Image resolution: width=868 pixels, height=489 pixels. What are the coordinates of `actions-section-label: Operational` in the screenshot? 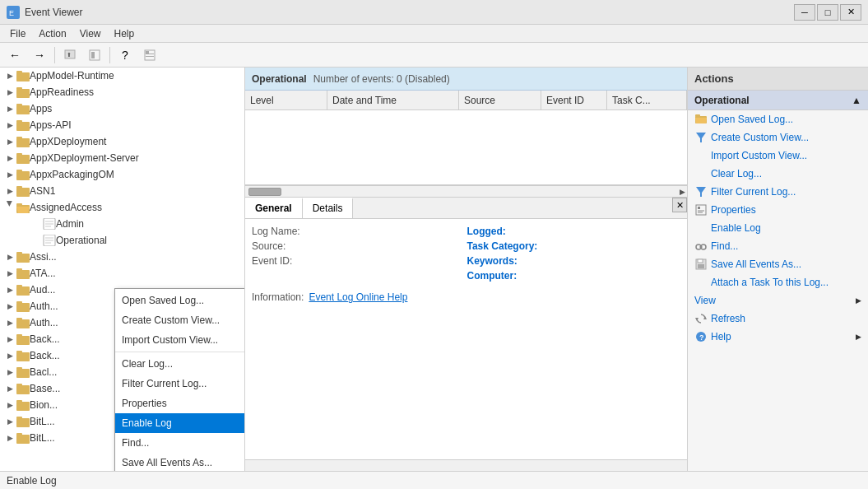 It's located at (722, 100).